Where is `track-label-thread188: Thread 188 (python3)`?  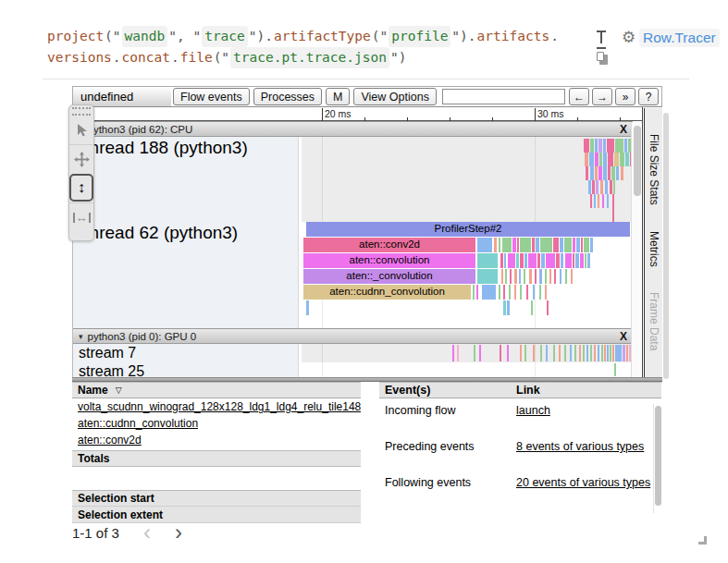
track-label-thread188: Thread 188 (python3) is located at coordinates (187, 179).